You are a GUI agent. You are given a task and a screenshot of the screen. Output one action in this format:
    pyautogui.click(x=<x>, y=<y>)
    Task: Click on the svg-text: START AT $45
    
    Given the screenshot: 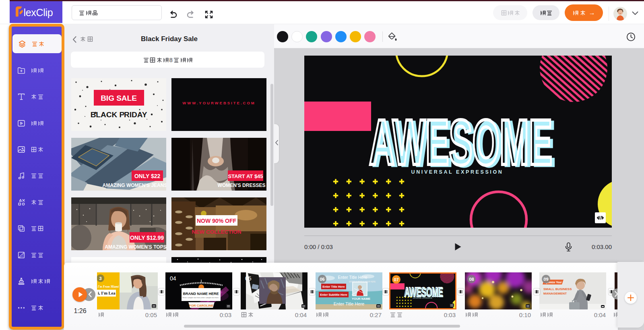 What is the action you would take?
    pyautogui.click(x=246, y=176)
    